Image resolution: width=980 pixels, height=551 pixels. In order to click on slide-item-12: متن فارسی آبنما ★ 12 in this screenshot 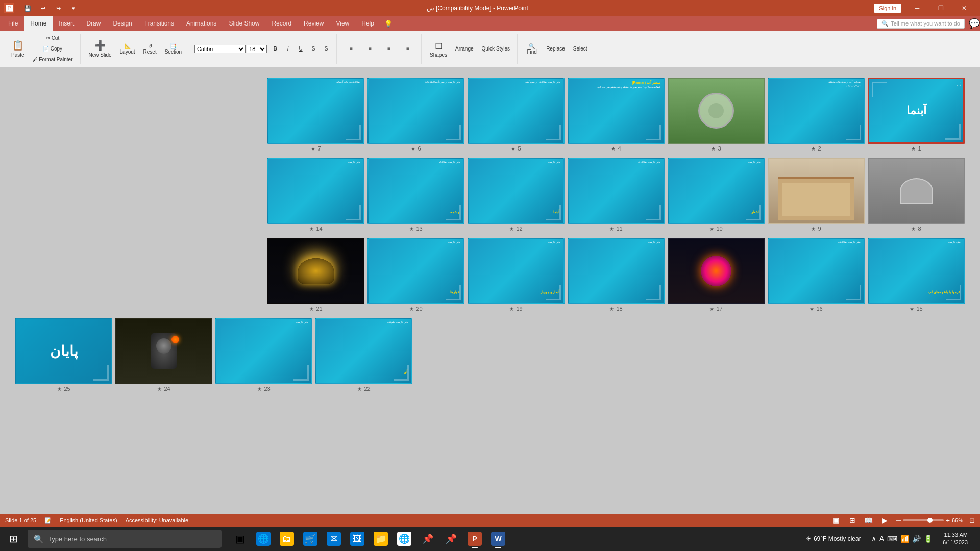, I will do `click(516, 195)`.